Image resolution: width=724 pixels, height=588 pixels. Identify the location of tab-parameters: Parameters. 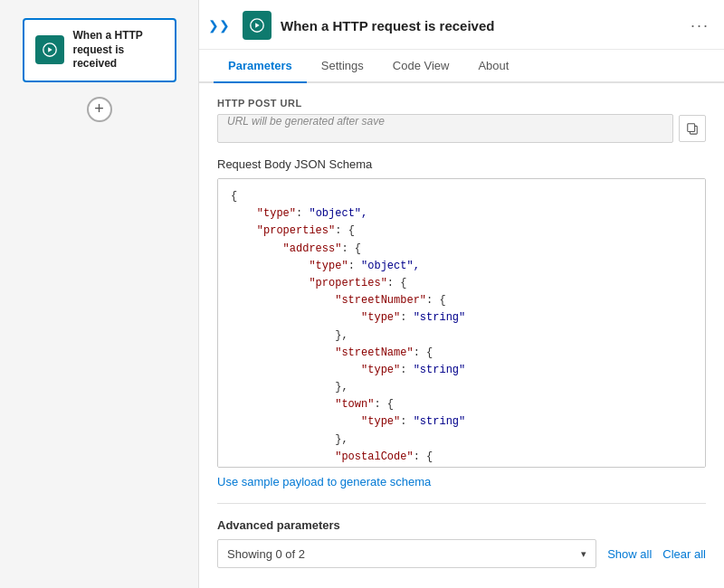
(261, 67).